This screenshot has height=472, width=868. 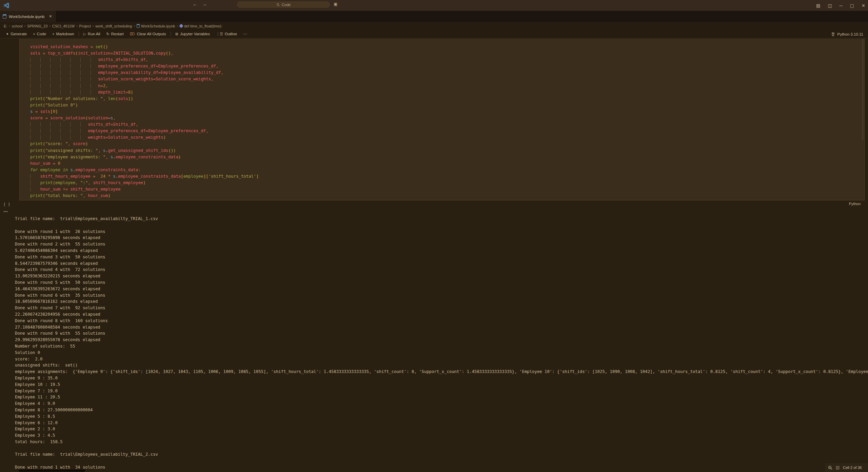 I want to click on copilot-chat-icon: ▣, so click(x=336, y=4).